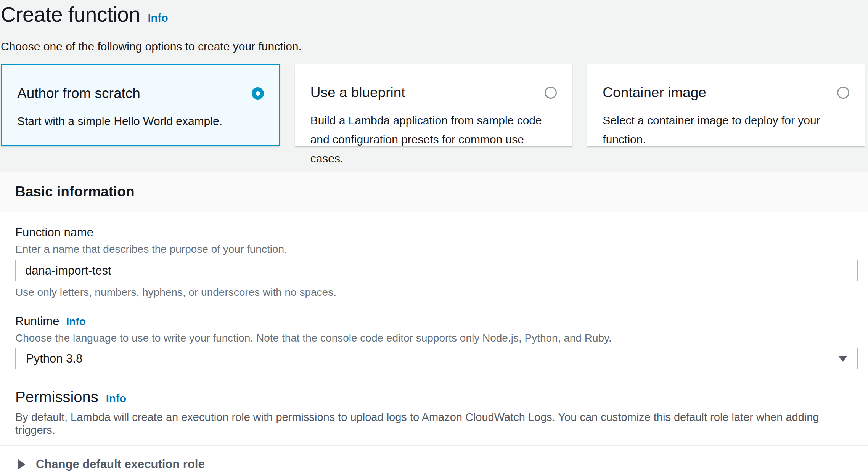 Image resolution: width=868 pixels, height=472 pixels. What do you see at coordinates (434, 47) in the screenshot?
I see `page-subtitle: Choose one of the following options to c…` at bounding box center [434, 47].